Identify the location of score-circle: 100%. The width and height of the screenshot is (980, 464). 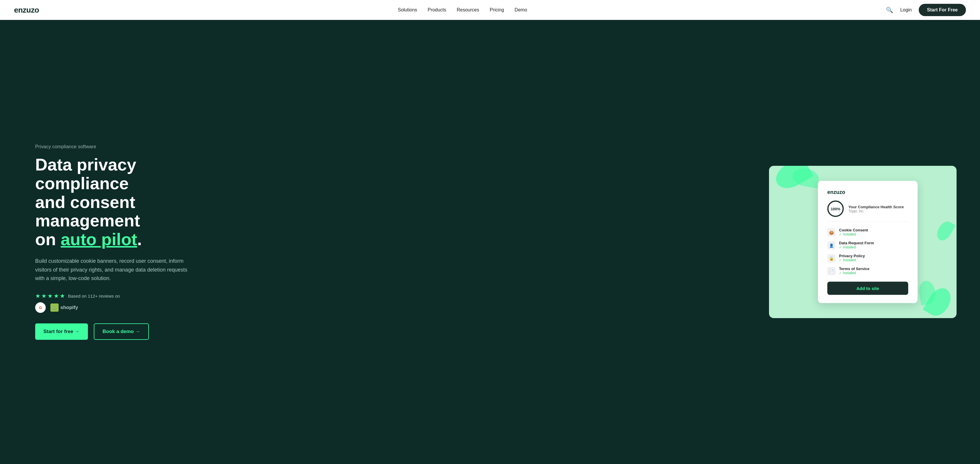
(835, 209).